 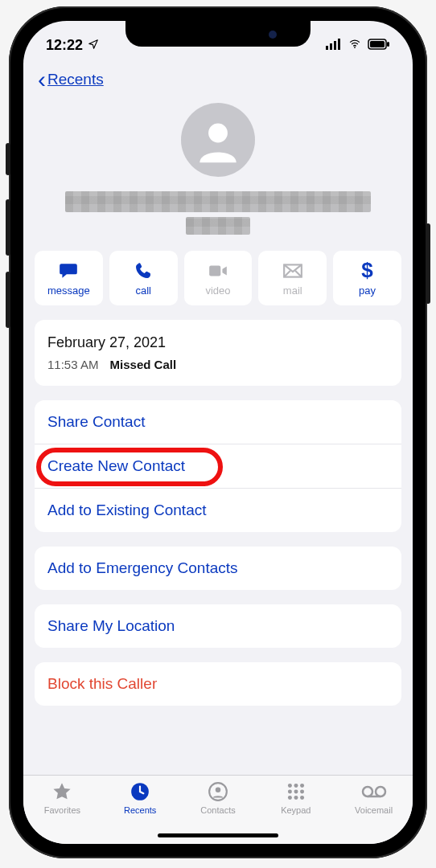 What do you see at coordinates (218, 271) in the screenshot?
I see `video-icon` at bounding box center [218, 271].